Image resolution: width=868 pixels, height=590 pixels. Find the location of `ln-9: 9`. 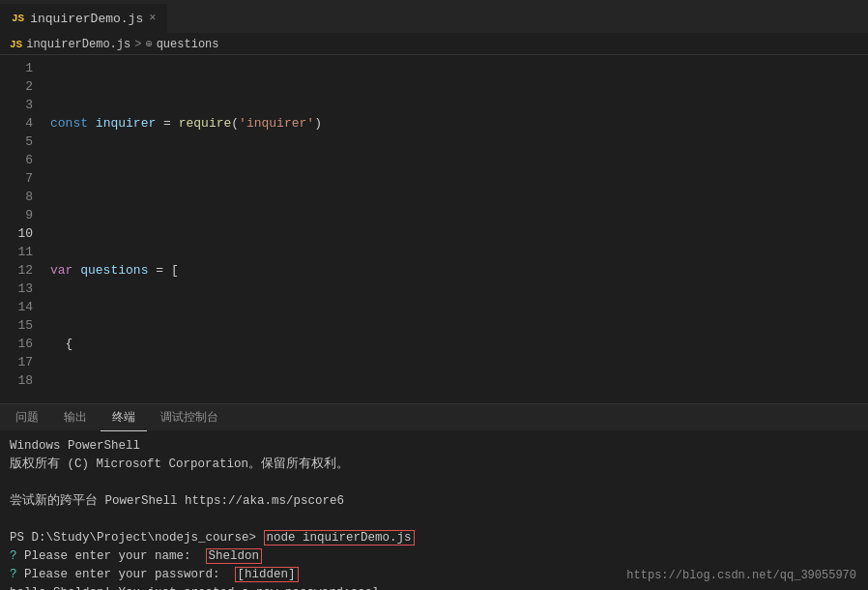

ln-9: 9 is located at coordinates (16, 215).